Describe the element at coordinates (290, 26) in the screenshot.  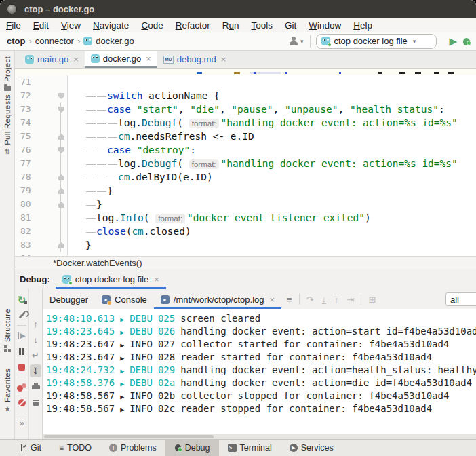
I see `menu-git: Git` at that location.